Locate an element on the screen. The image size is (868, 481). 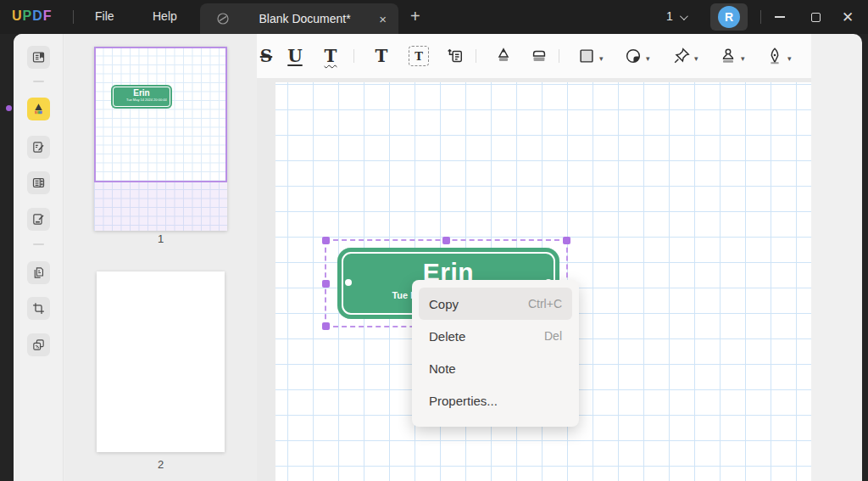
avatar: R is located at coordinates (729, 17).